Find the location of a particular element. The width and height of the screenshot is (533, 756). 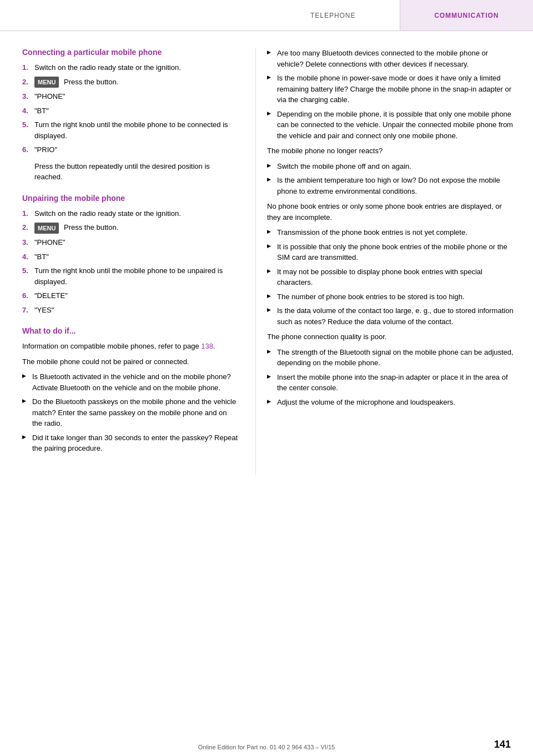

bullet-right-2-1: ▶ Switch the mobile phone off and on aga… is located at coordinates (392, 167).